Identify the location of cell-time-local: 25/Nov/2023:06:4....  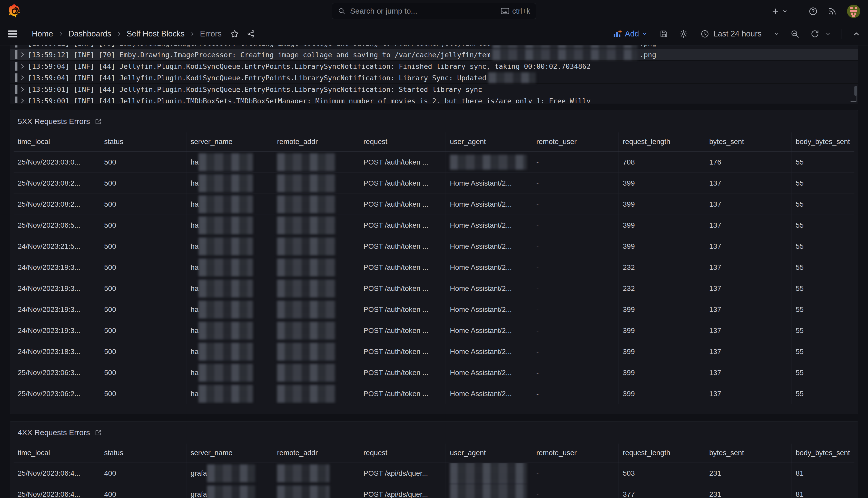
(57, 491).